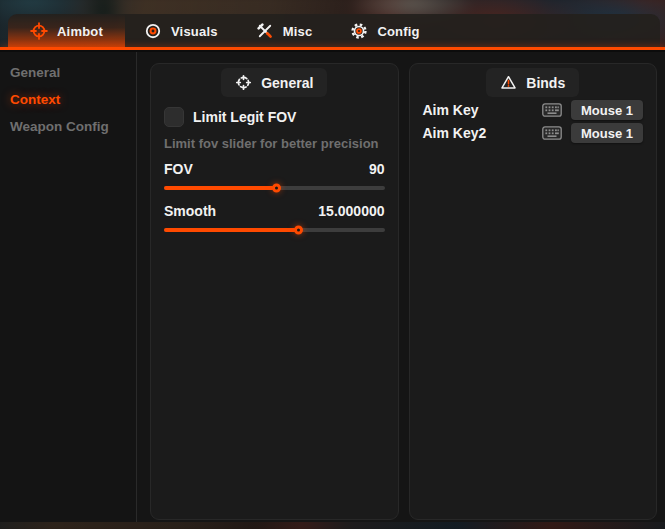 The width and height of the screenshot is (665, 529). I want to click on smooth-slider, so click(274, 230).